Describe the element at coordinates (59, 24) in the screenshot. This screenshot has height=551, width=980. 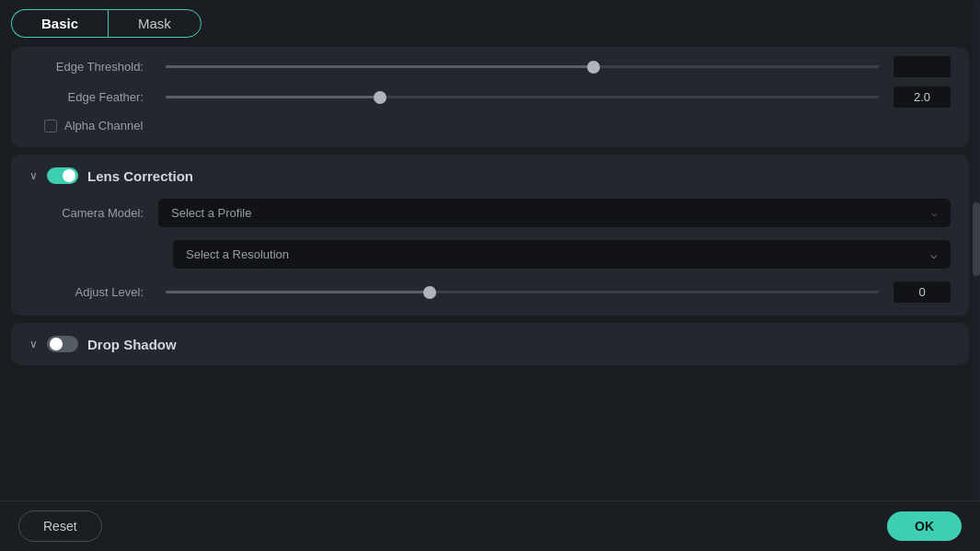
I see `tab-basic: Basic` at that location.